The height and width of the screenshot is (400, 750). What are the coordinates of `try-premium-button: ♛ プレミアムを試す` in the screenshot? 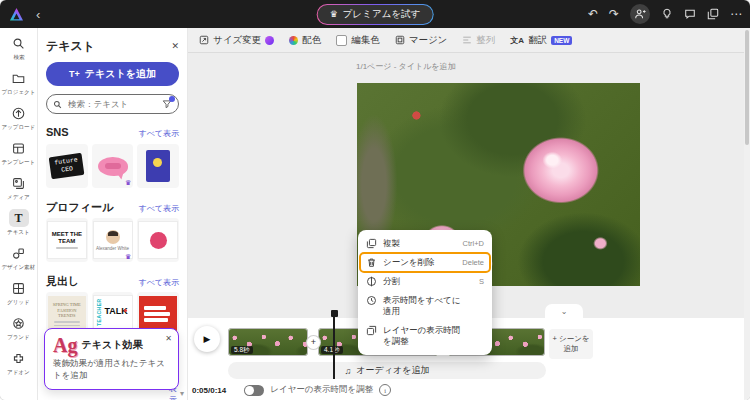 It's located at (376, 14).